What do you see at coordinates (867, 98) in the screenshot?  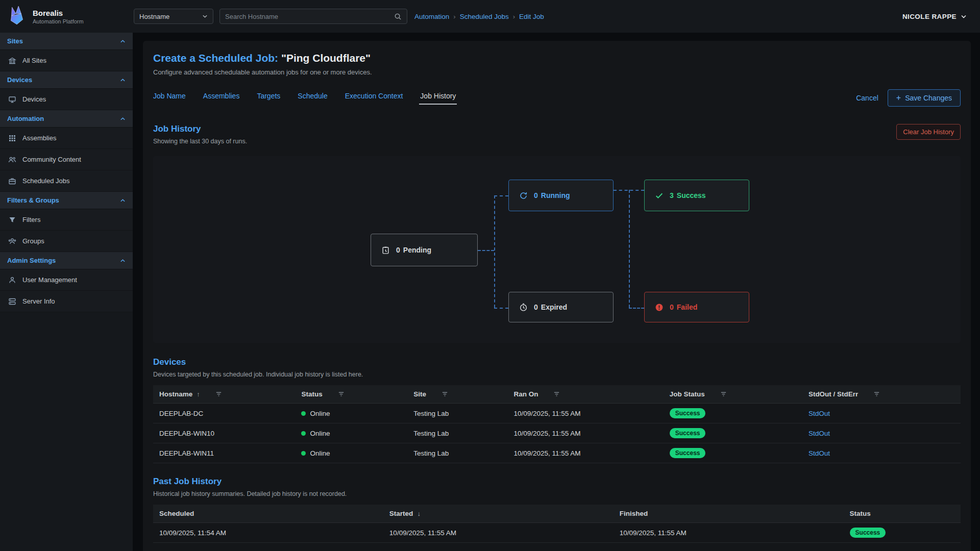 I see `cancel-button: Cancel` at bounding box center [867, 98].